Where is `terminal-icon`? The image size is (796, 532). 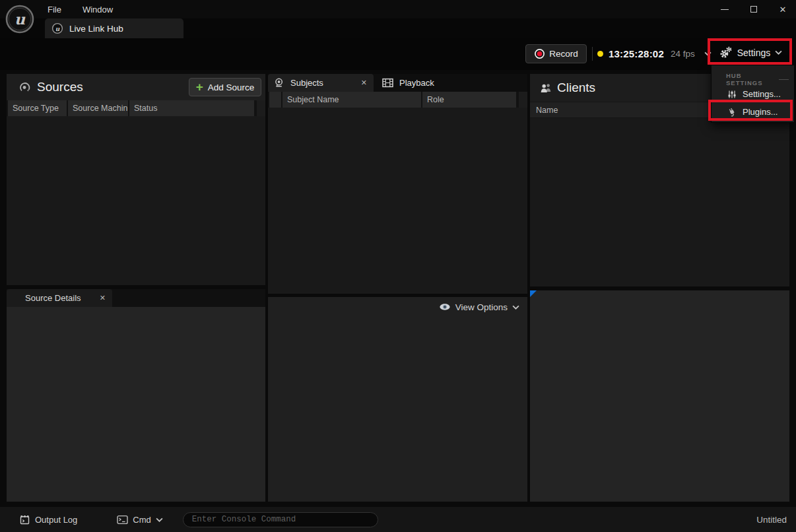
terminal-icon is located at coordinates (123, 520).